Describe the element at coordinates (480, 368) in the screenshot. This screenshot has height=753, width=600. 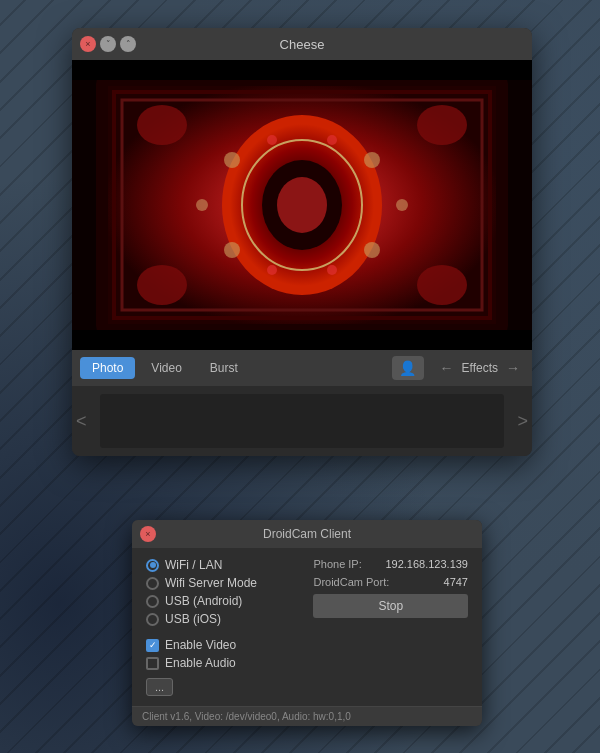
I see `effects-area: ← Effects →` at that location.